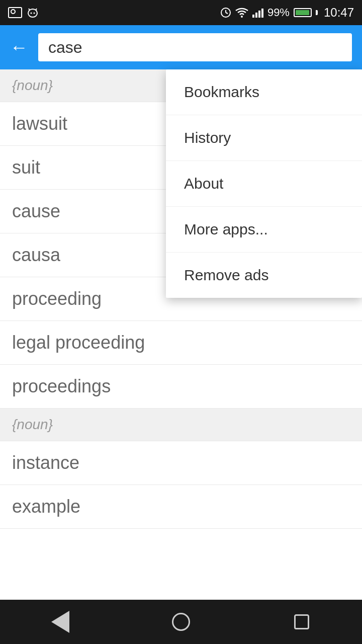 This screenshot has height=644, width=362. What do you see at coordinates (264, 229) in the screenshot?
I see `menu-item-more-apps: More apps...` at bounding box center [264, 229].